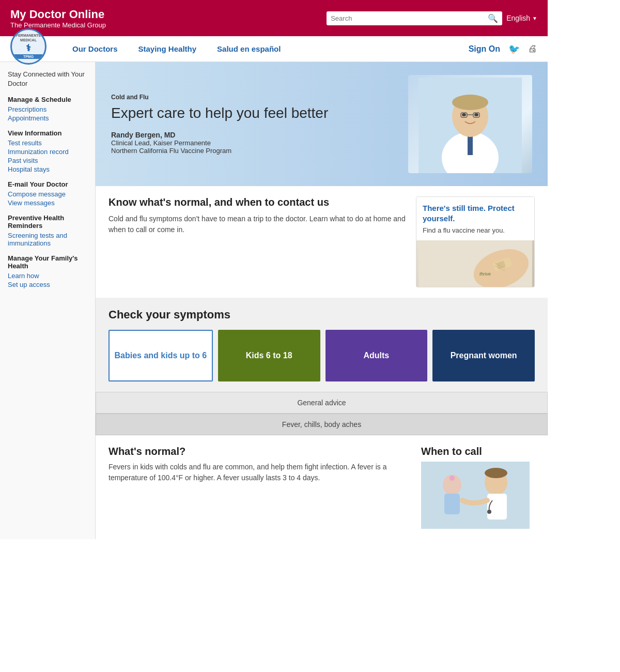  I want to click on sidebar-section-email: E-mail Your Doctor, so click(48, 184).